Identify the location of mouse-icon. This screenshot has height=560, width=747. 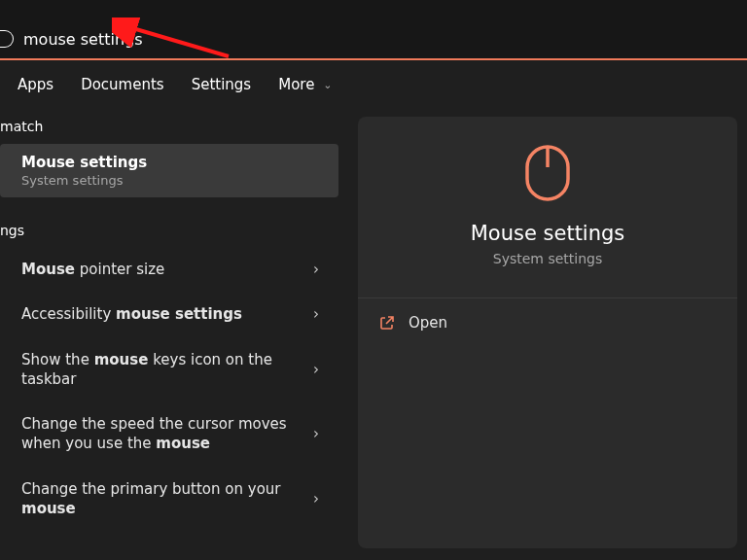
(548, 173).